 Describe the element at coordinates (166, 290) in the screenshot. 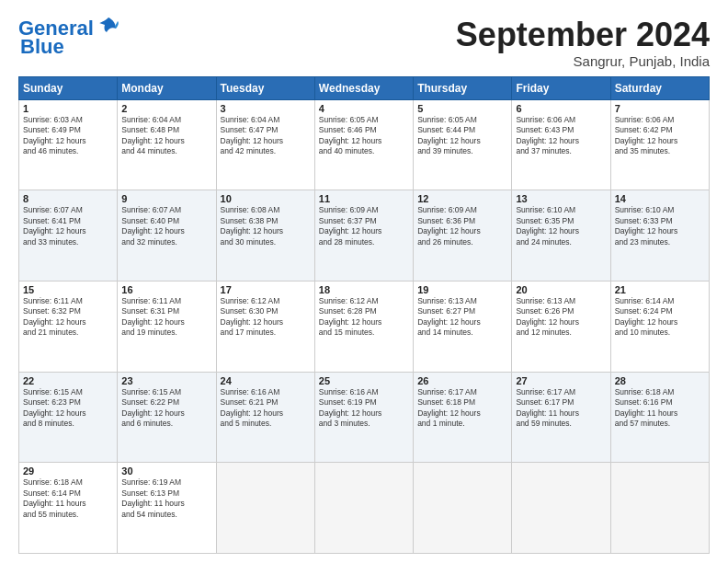

I see `day-number: 16` at that location.